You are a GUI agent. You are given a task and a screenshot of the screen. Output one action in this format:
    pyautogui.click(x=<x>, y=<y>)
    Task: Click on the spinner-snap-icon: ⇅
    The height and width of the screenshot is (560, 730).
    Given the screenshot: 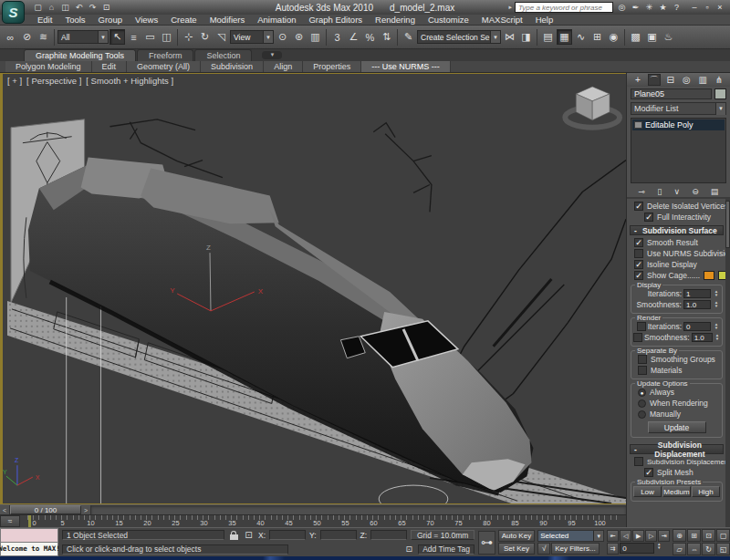 What is the action you would take?
    pyautogui.click(x=387, y=36)
    